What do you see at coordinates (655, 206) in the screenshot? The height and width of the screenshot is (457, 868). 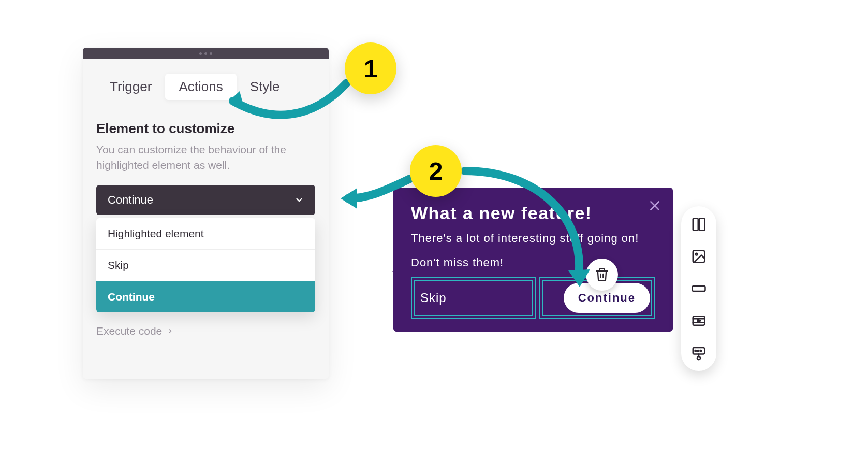 I see `close-button` at bounding box center [655, 206].